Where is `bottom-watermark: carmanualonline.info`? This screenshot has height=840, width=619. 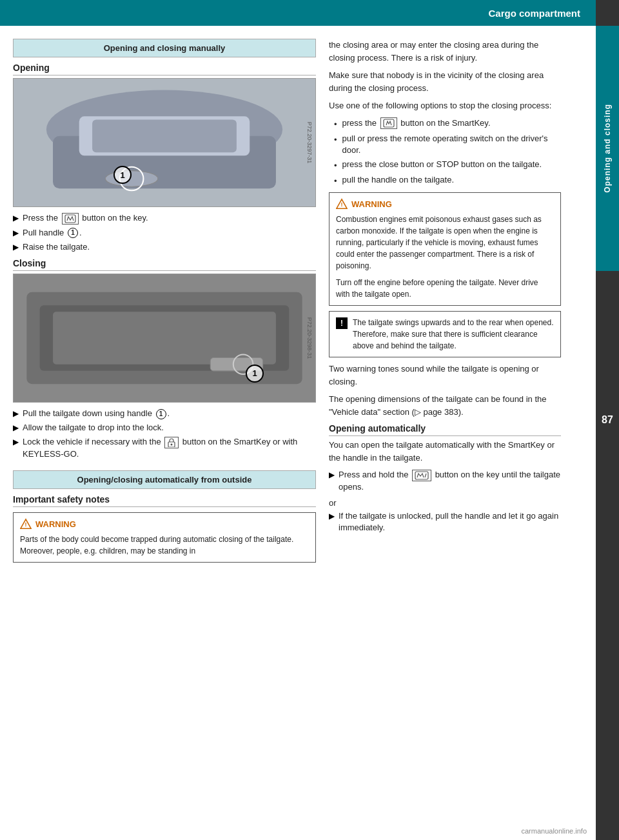
bottom-watermark: carmanualonline.info is located at coordinates (554, 831).